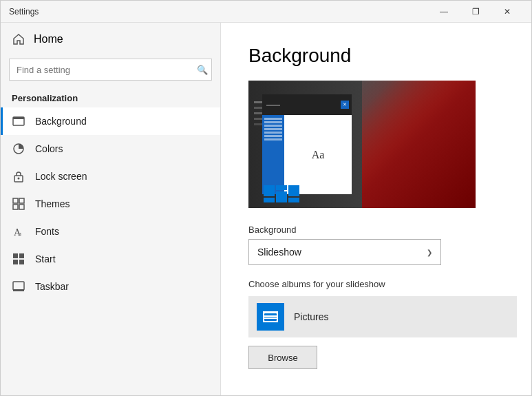  Describe the element at coordinates (19, 121) in the screenshot. I see `background-icon` at that location.